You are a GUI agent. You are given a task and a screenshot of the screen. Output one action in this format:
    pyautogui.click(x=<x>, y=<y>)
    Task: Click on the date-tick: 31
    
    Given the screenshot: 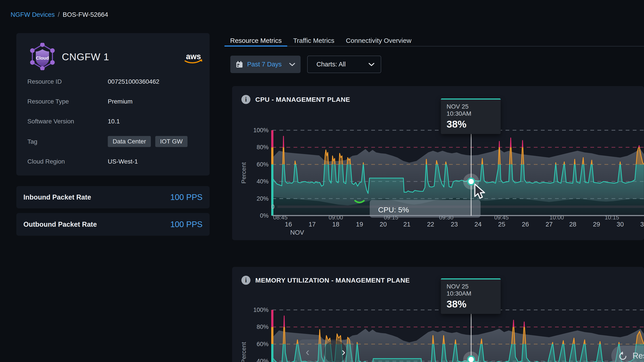 What is the action you would take?
    pyautogui.click(x=642, y=224)
    